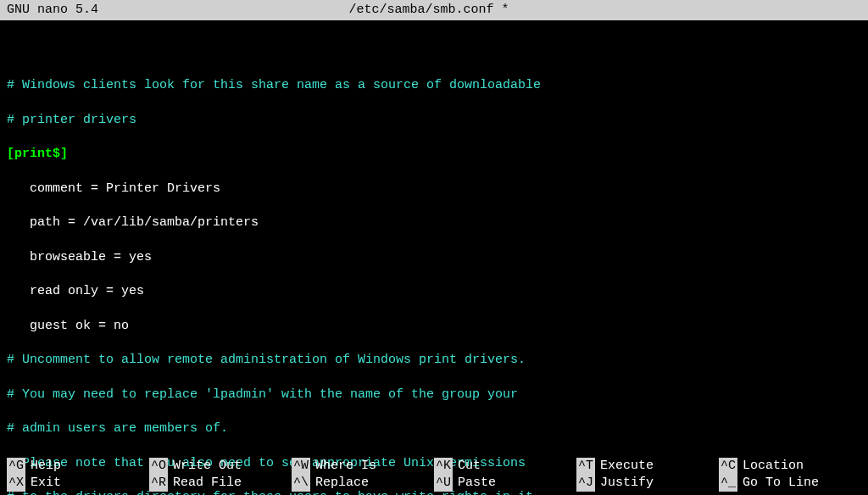  Describe the element at coordinates (434, 483) in the screenshot. I see `shortcut-row-2: ^X Exit ^R Read File ^\ Replace ^U Paste…` at that location.